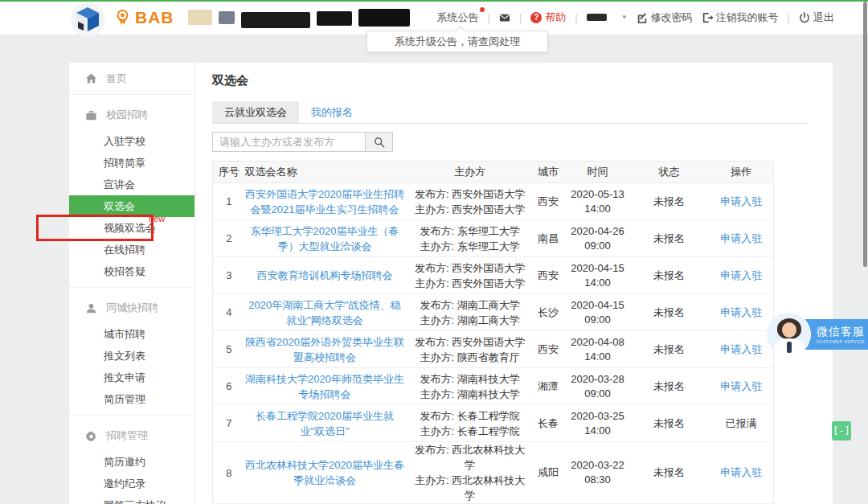 The height and width of the screenshot is (504, 868). What do you see at coordinates (493, 350) in the screenshot?
I see `table-row: 5陕西省2020届外语外贸类毕业生联盟高校招聘会发布方: 西安外国语大学主办方:…` at bounding box center [493, 350].